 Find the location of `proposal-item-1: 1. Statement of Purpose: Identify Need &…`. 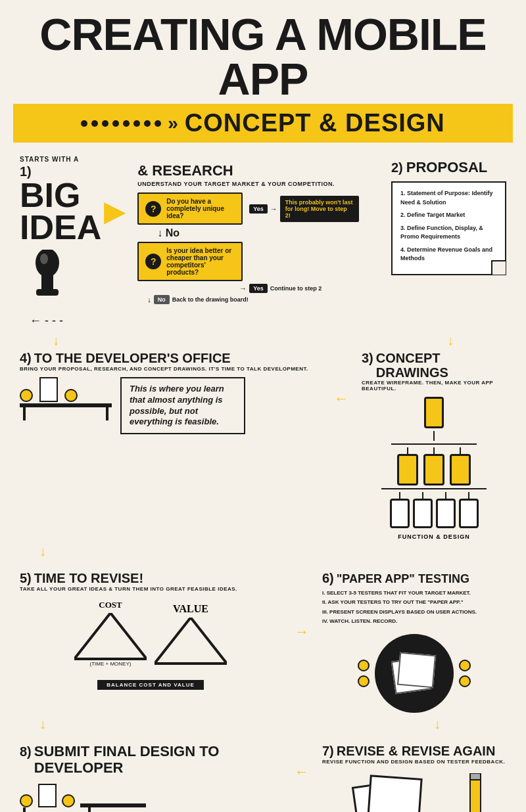

proposal-item-1: 1. Statement of Purpose: Identify Need &… is located at coordinates (448, 198).